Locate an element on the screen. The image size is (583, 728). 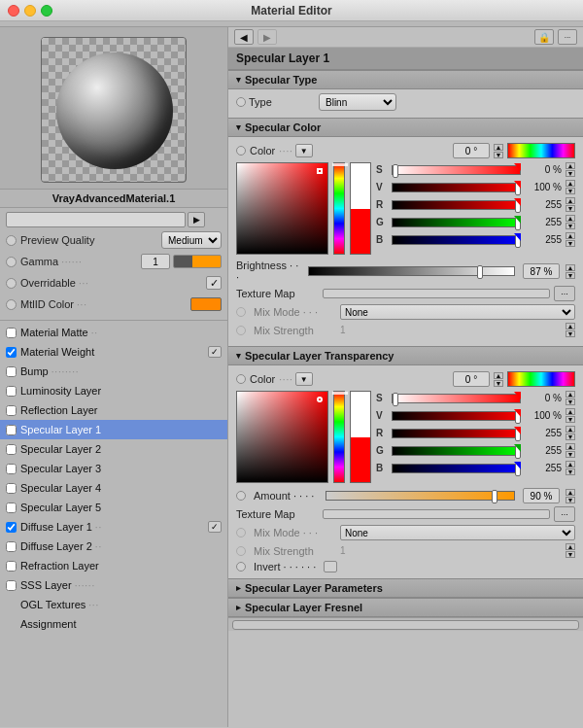
search-button: ▶ is located at coordinates (196, 220).